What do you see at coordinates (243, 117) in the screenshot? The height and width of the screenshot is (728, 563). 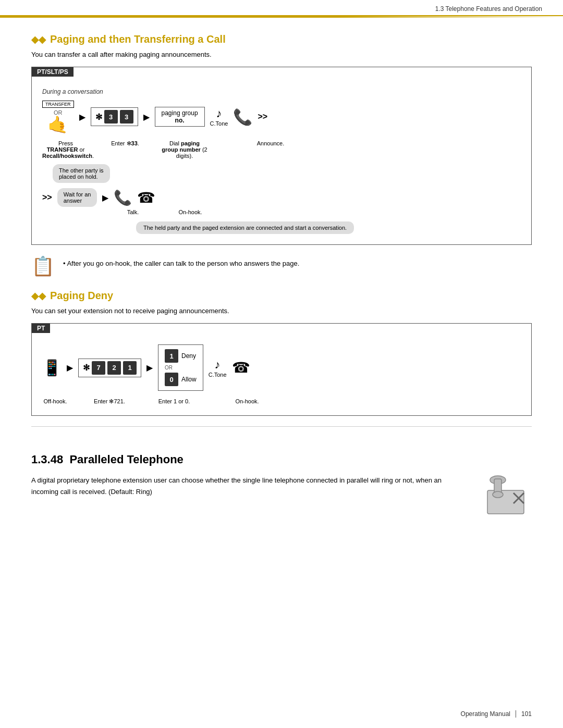 I see `announce-col: 📞` at bounding box center [243, 117].